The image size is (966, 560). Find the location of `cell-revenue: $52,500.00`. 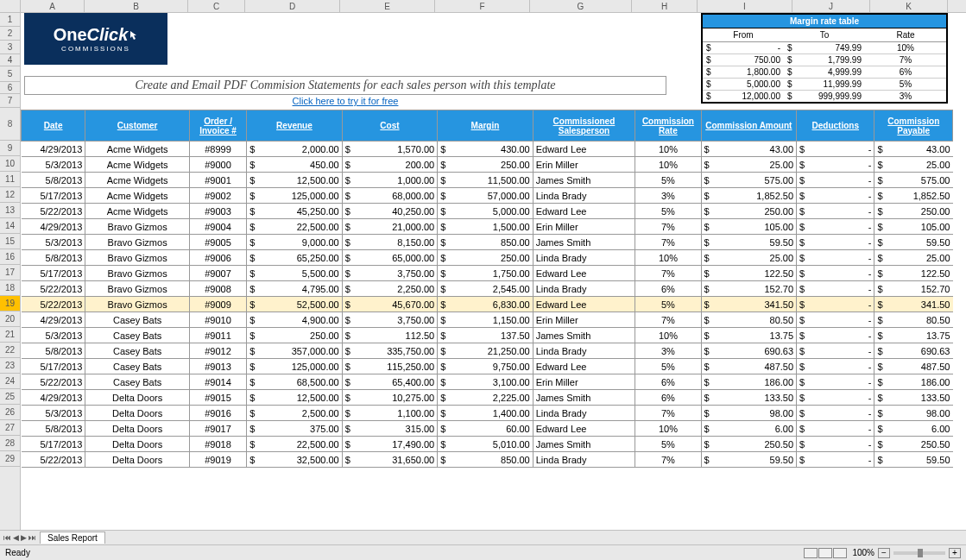

cell-revenue: $52,500.00 is located at coordinates (295, 305).